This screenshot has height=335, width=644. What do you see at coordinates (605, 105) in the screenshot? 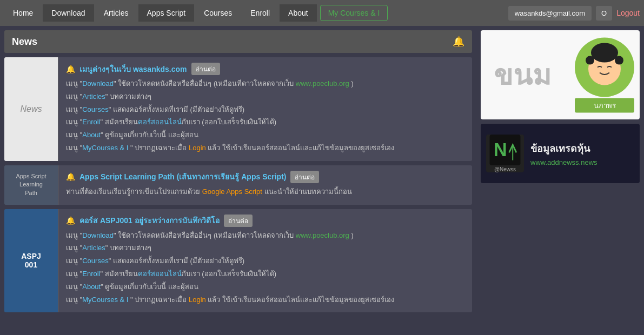
I see `khanom-sub: นภาพร` at bounding box center [605, 105].